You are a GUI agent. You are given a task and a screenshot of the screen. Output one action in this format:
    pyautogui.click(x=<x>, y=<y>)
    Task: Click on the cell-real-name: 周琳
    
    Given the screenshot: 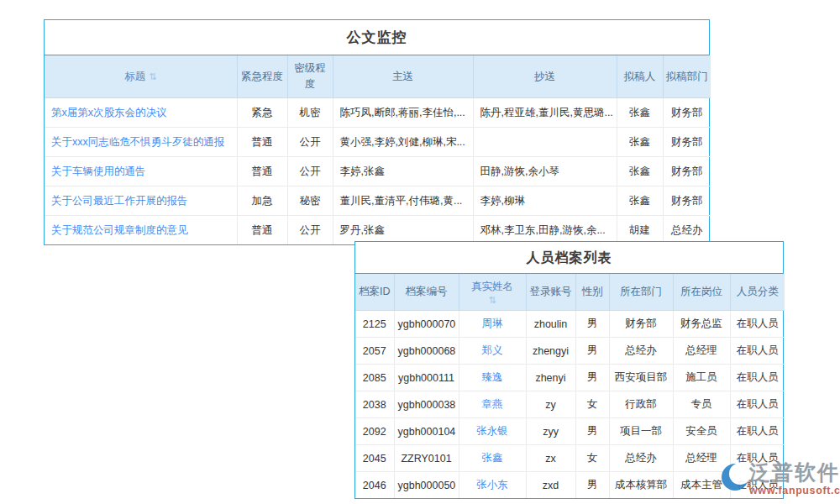 What is the action you would take?
    pyautogui.click(x=492, y=324)
    